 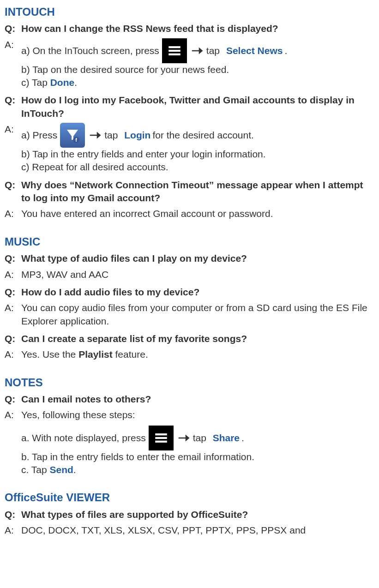 I want to click on answer-text: DOC, DOCX, TXT, XLS, XLSX, CSV, PPT, PPT…, so click(x=198, y=530).